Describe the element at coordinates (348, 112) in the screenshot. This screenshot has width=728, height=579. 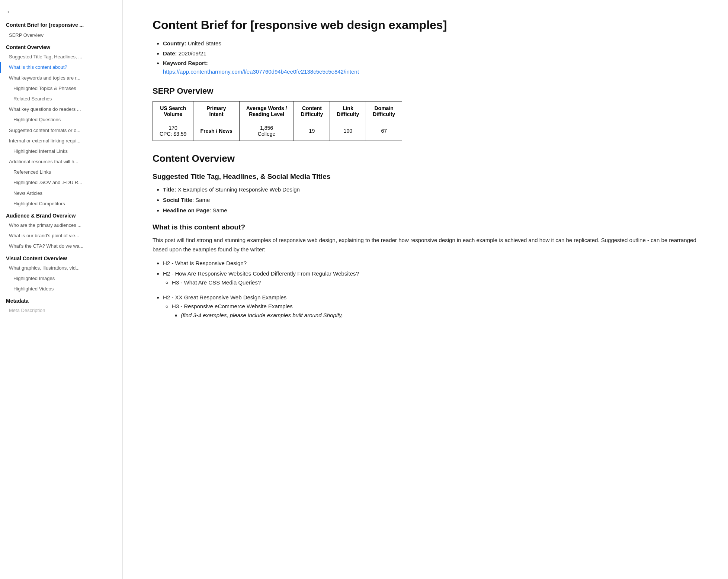
I see `serp-col-link-diff: LinkDifficulty` at that location.